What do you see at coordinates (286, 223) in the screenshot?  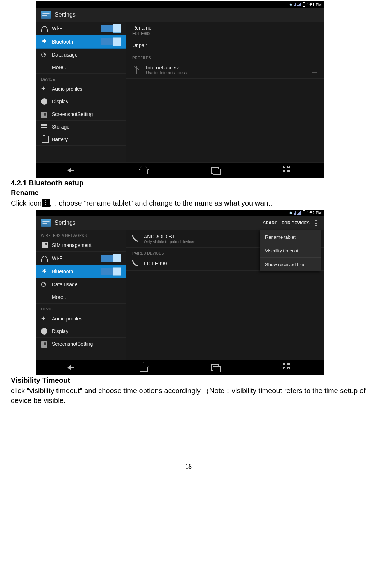 I see `search-for-devices-button: SEARCH FOR DEVICES` at bounding box center [286, 223].